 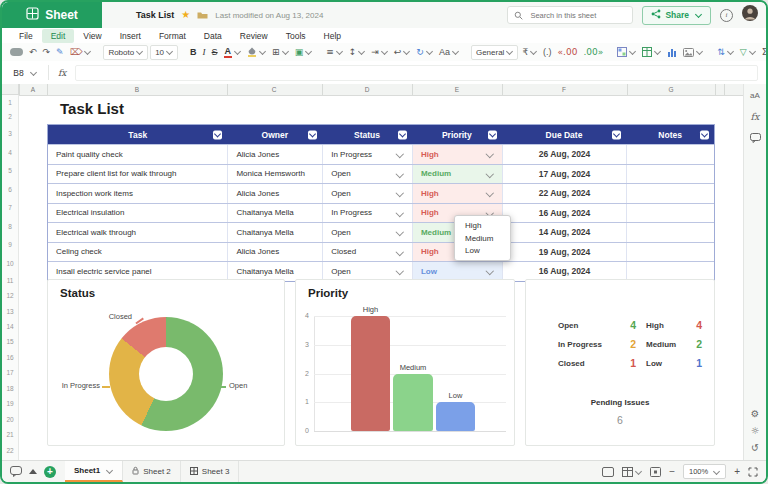 I want to click on status-donut-chart, so click(x=166, y=374).